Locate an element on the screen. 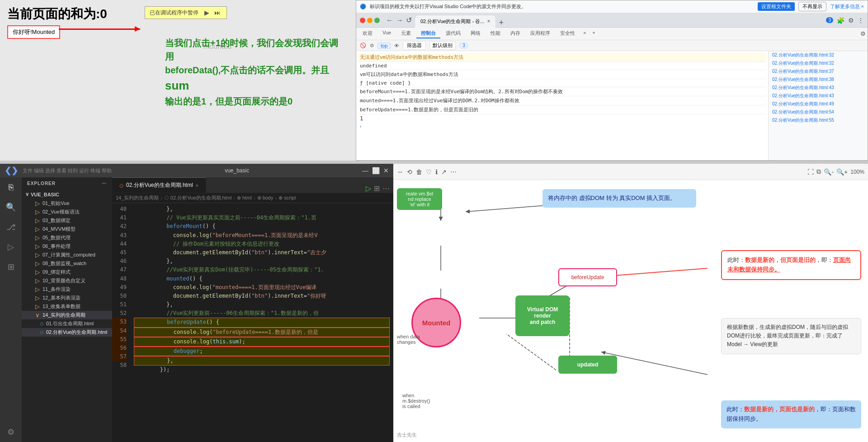  more-info-link: 了解更多信息 × is located at coordinates (847, 6).